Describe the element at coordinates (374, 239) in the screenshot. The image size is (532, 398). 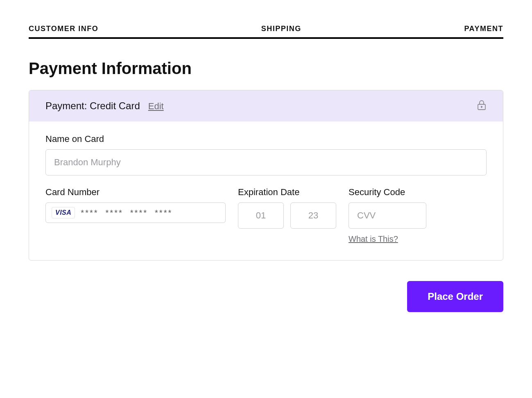
I see `what-is-this-link: What is This?` at that location.